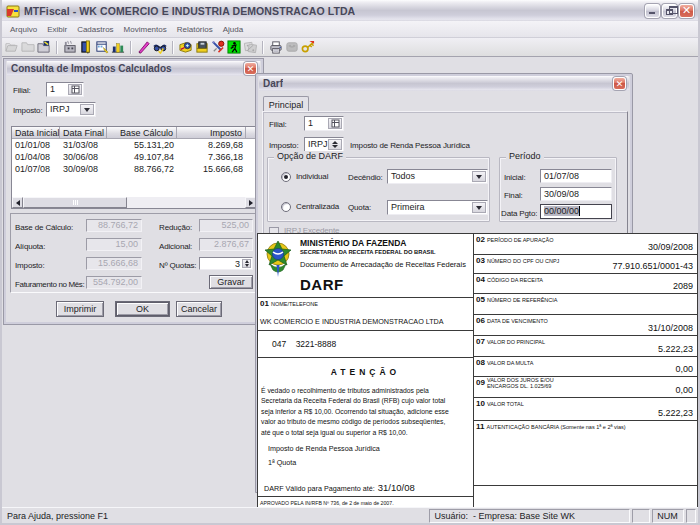 The height and width of the screenshot is (525, 700). Describe the element at coordinates (95, 30) in the screenshot. I see `menu-item-cadastros: Cadastros` at that location.